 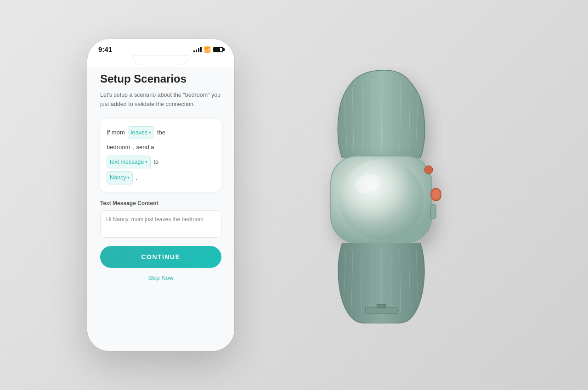 I want to click on page-title: Setup Scenarios, so click(x=161, y=79).